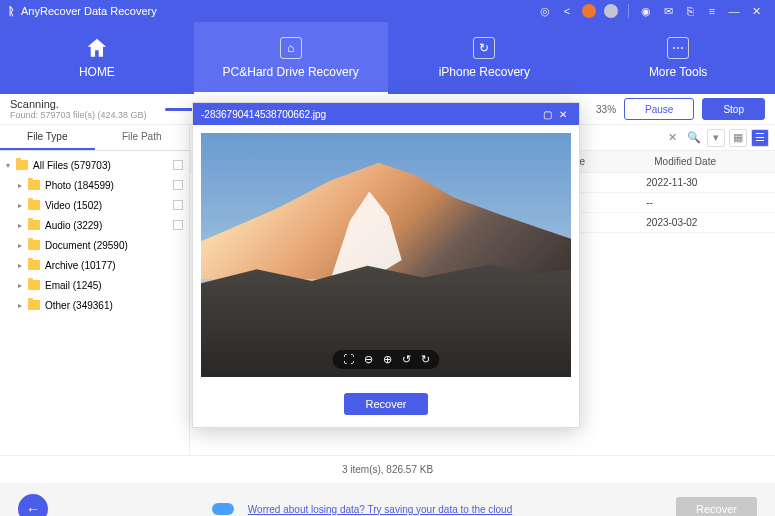 This screenshot has height=516, width=775. I want to click on share-icon: <, so click(567, 11).